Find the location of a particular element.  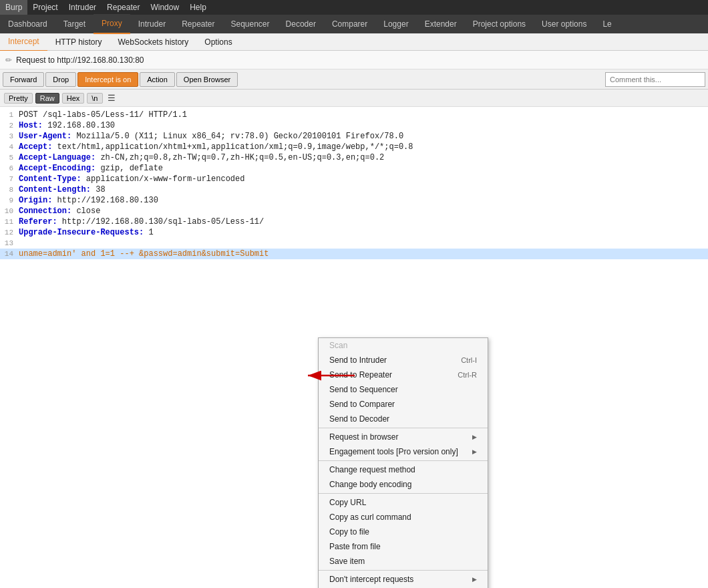

ctx-label-5: Send to Decoder is located at coordinates (359, 419).